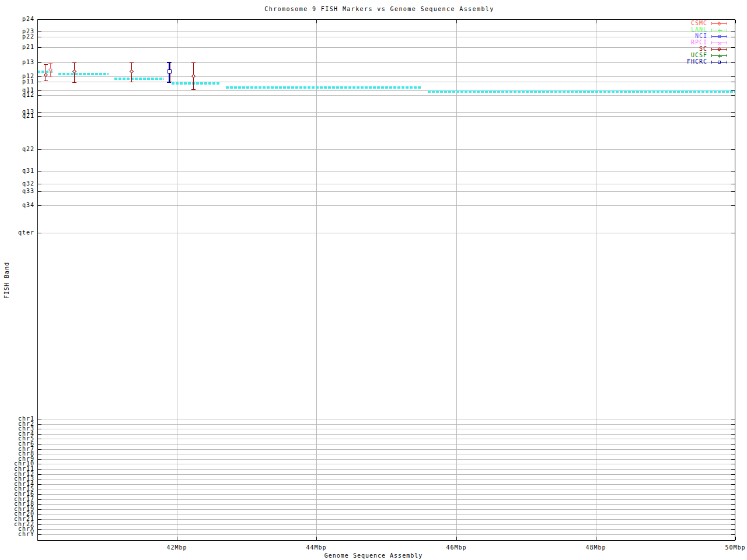 This screenshot has width=747, height=560. What do you see at coordinates (386, 464) in the screenshot?
I see `y-grid-line-chr10` at bounding box center [386, 464].